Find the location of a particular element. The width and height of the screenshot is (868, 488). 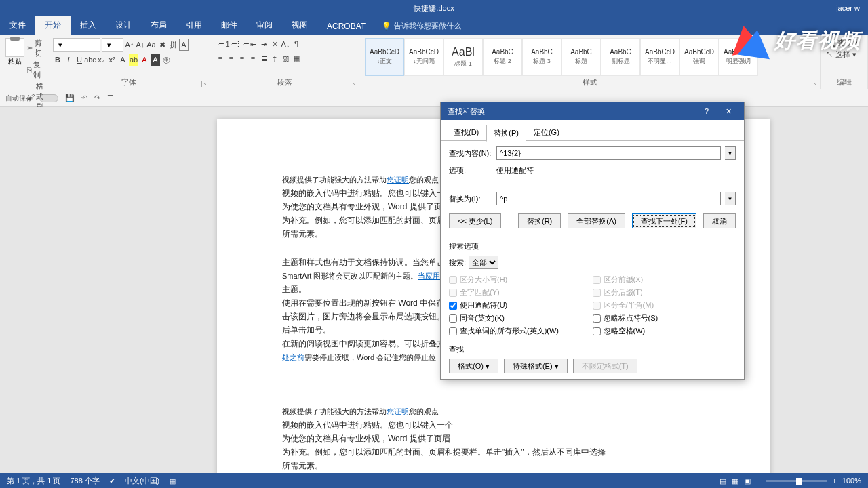

superscript-button: x² is located at coordinates (112, 60).